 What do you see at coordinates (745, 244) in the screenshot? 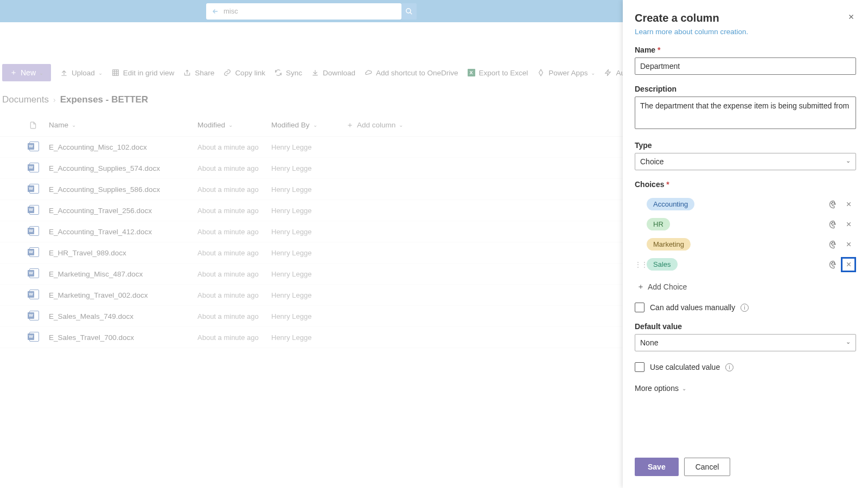
I see `choice-row: ⋮⋮ Marketing` at bounding box center [745, 244].